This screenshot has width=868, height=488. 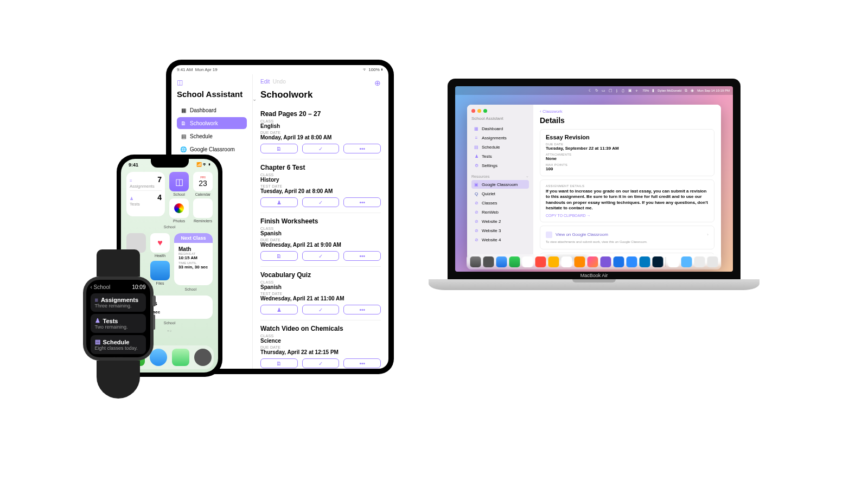 What do you see at coordinates (500, 129) in the screenshot?
I see `mac-nav-dashboard: ▦Dashboard` at bounding box center [500, 129].